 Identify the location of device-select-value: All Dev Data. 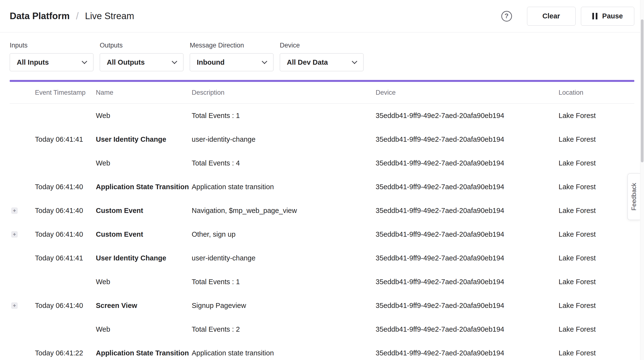
(307, 62).